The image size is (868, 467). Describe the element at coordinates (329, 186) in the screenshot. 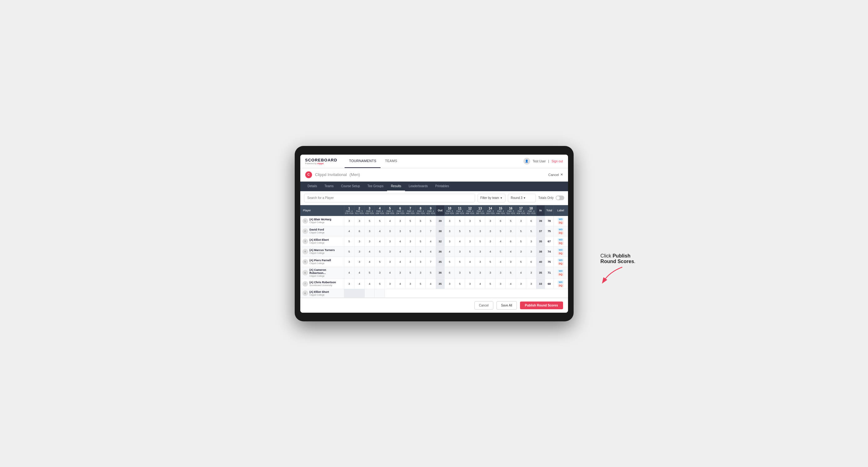

I see `tab-teams: Teams` at that location.